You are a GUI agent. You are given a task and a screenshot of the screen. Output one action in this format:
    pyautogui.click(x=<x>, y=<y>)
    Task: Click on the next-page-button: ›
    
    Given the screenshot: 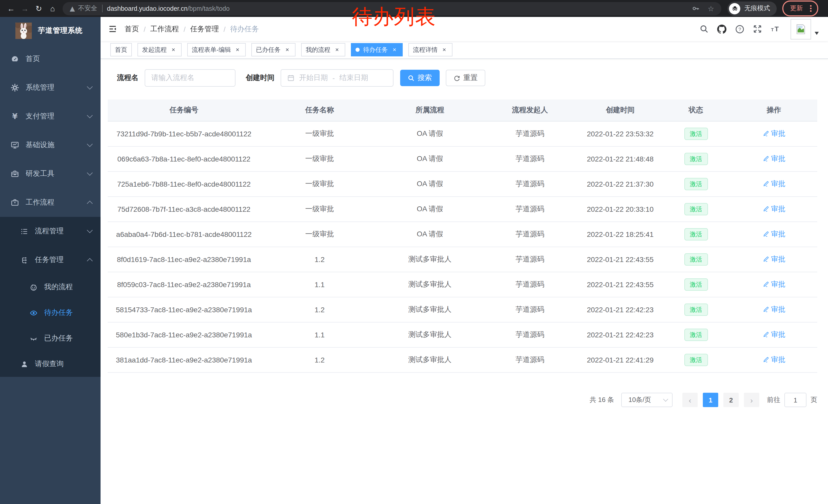 What is the action you would take?
    pyautogui.click(x=751, y=400)
    